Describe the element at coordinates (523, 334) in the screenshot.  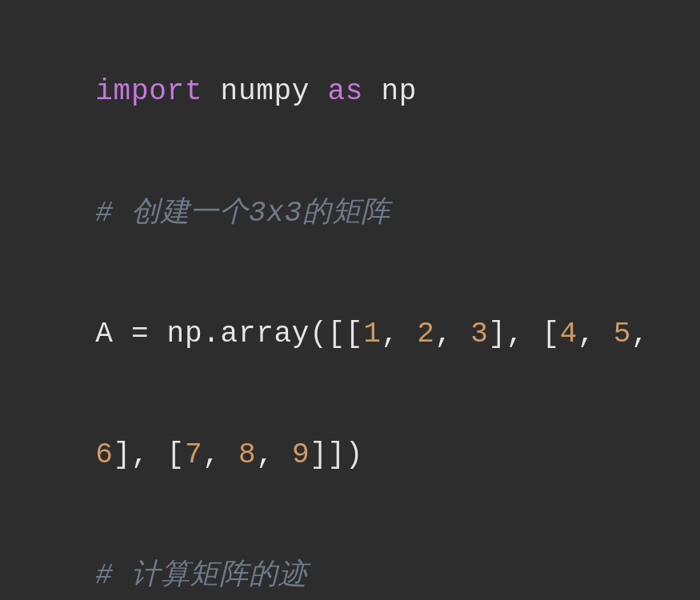
I see `bracket-close-row1: ], [` at that location.